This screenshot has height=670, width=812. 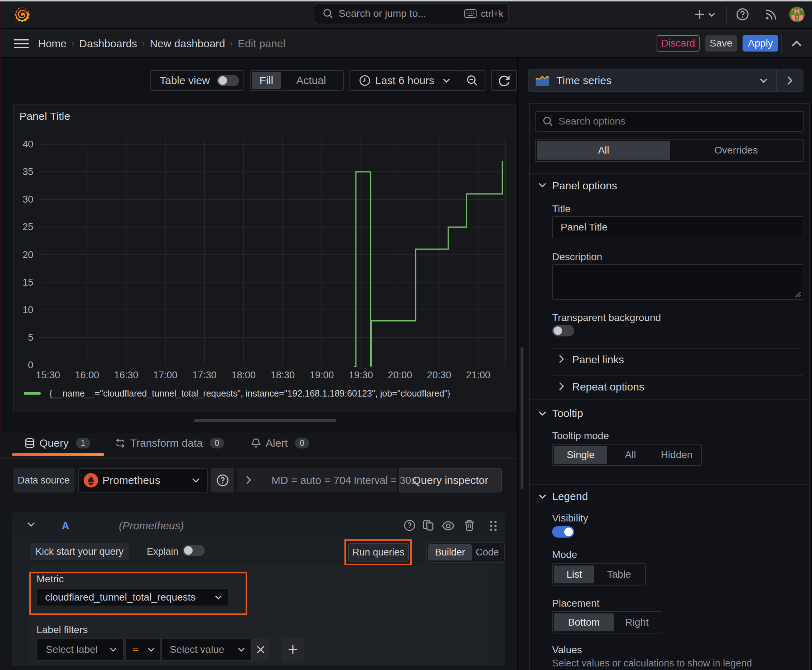 I want to click on svg-text: 10, so click(x=28, y=310).